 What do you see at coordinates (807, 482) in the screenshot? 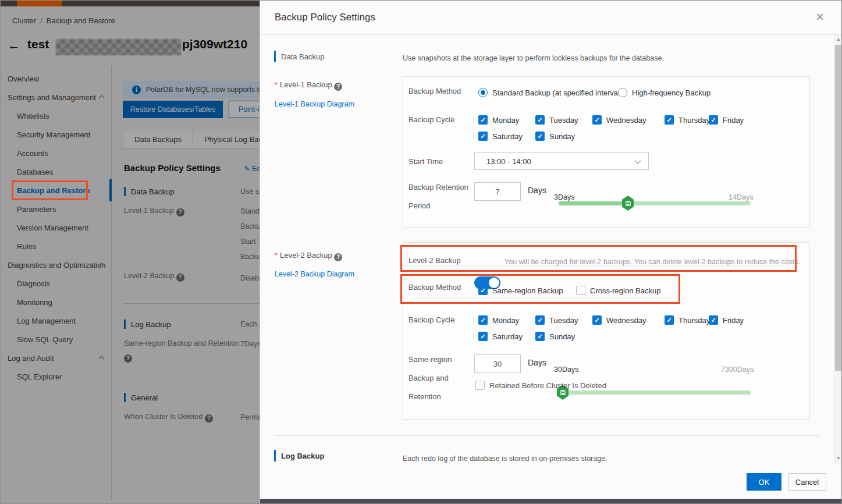
I see `cancel-button: Cancel` at bounding box center [807, 482].